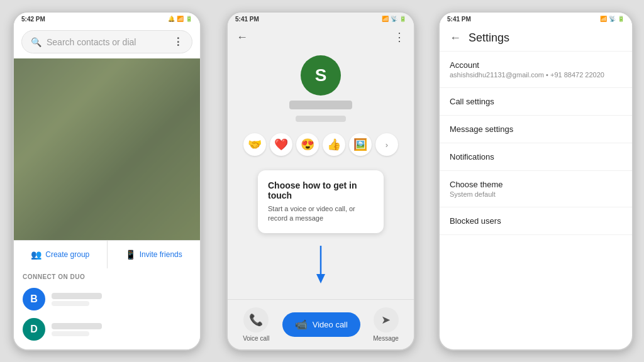 The height and width of the screenshot is (362, 644). I want to click on voice-call-button: 📞 Voice call, so click(256, 324).